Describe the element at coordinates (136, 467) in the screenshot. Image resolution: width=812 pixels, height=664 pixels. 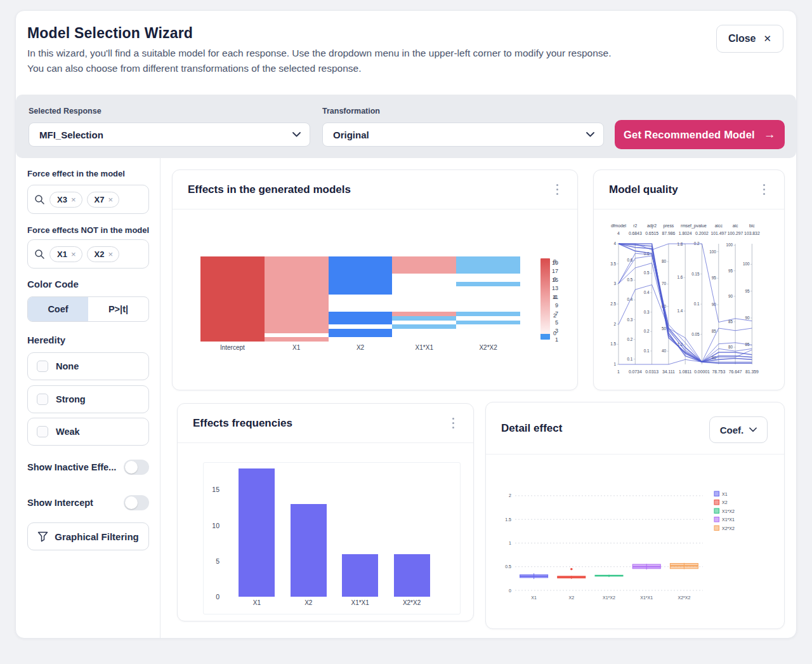
I see `show-inactive-effects-switch` at that location.